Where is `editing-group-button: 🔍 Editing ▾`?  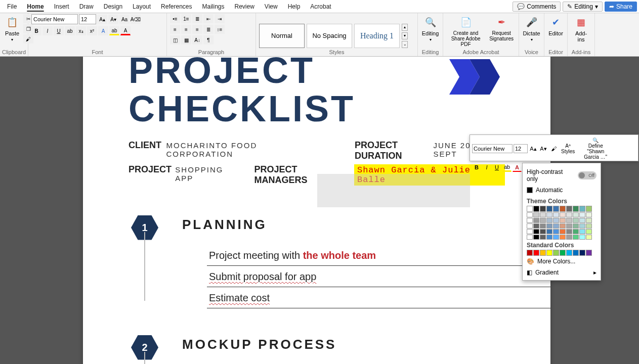
editing-group-button: 🔍 Editing ▾ is located at coordinates (430, 28).